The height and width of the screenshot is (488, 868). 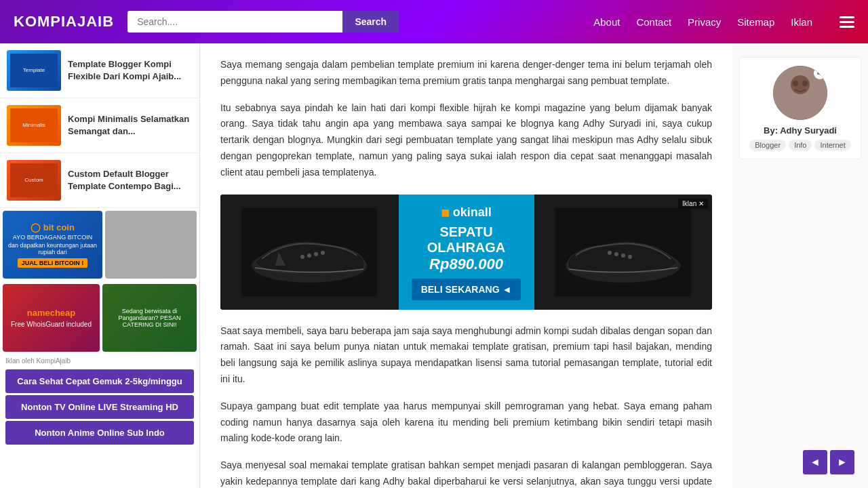 What do you see at coordinates (34, 70) in the screenshot?
I see `sidebar-article-img-1: Template` at bounding box center [34, 70].